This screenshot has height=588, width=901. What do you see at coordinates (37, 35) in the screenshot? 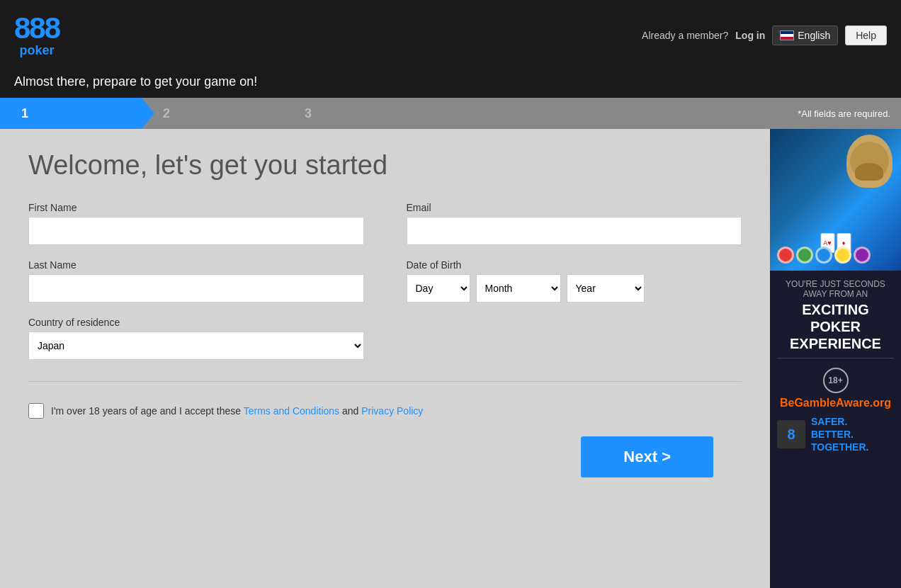
I see `logo: 888 poker` at bounding box center [37, 35].